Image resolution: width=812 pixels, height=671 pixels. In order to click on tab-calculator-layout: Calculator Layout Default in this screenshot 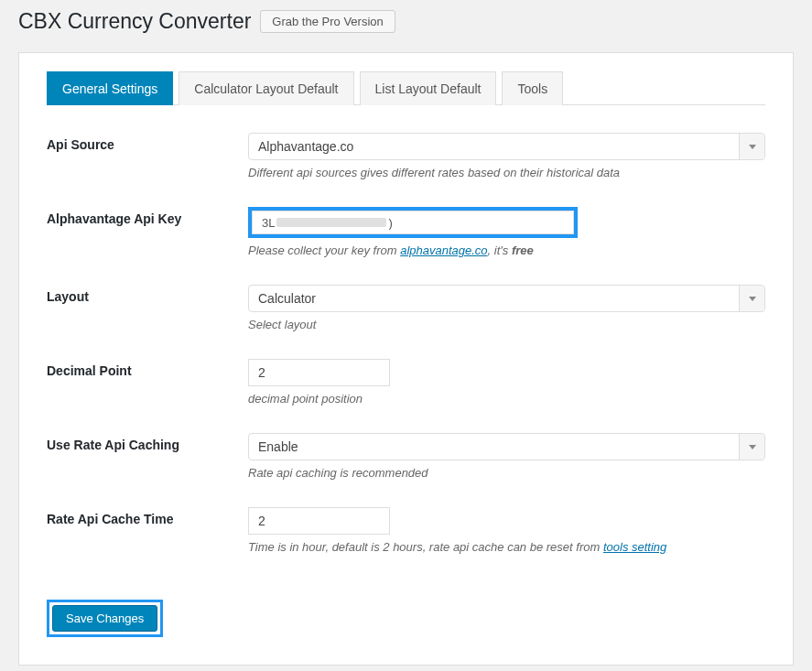, I will do `click(265, 88)`.